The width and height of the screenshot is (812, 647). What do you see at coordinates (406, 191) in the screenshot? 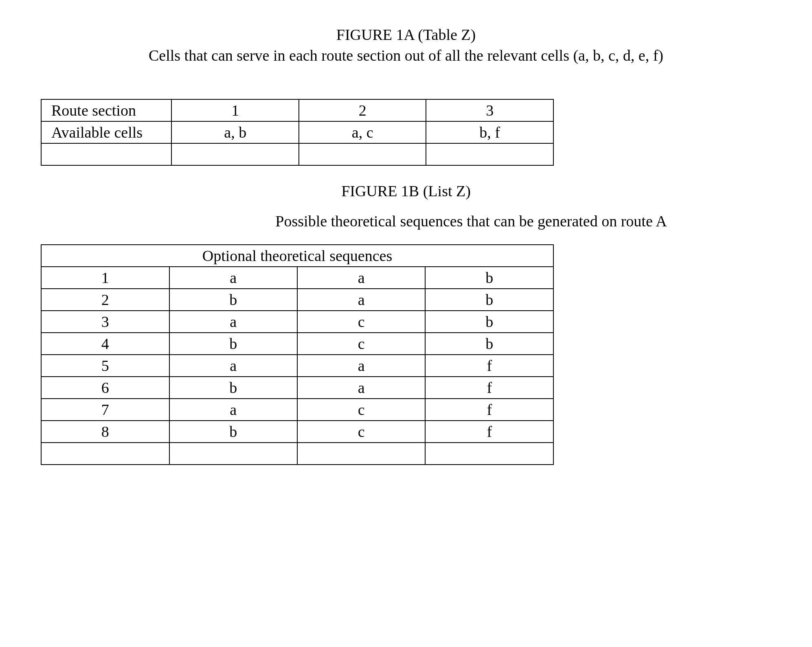
I see `figure-b-title: FIGURE 1B (List Z)` at bounding box center [406, 191].